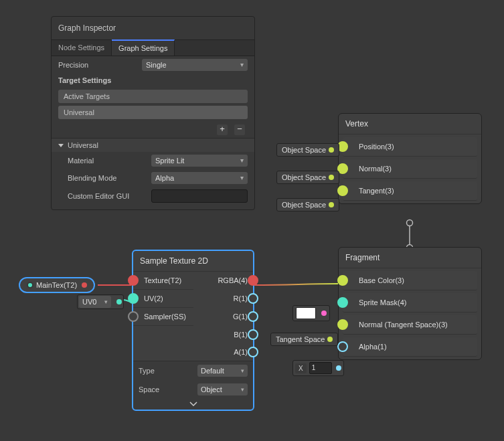 The width and height of the screenshot is (504, 441). Describe the element at coordinates (319, 368) in the screenshot. I see `pill-x-input: X1` at that location.